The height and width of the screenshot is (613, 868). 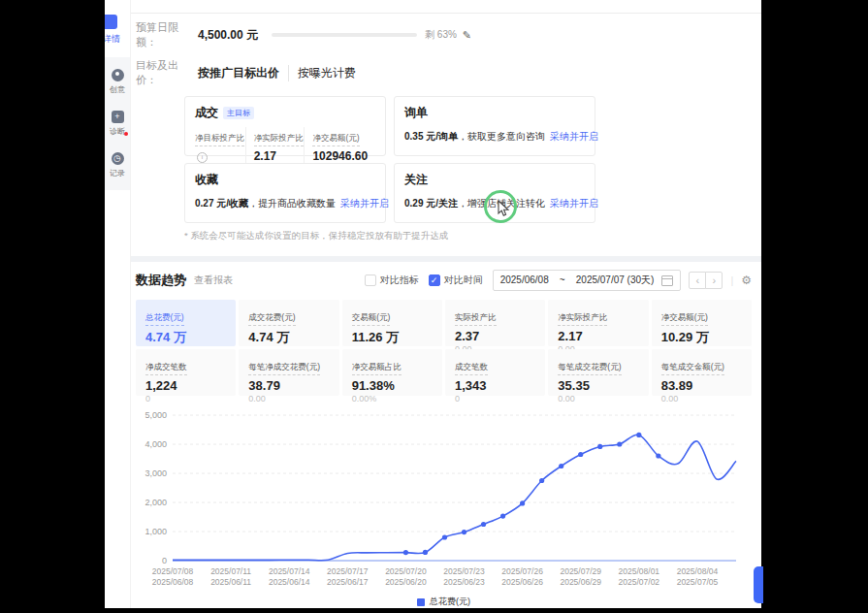 What do you see at coordinates (279, 140) in the screenshot?
I see `goal-metric-label: 净实际投产比` at bounding box center [279, 140].